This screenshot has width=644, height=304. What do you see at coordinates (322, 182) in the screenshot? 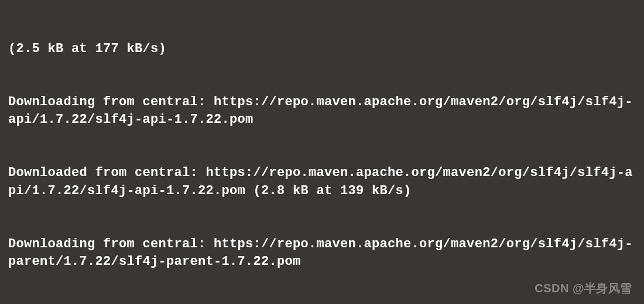
I see `terminal-line: Downloaded from central: https://repo.ma…` at bounding box center [322, 182].